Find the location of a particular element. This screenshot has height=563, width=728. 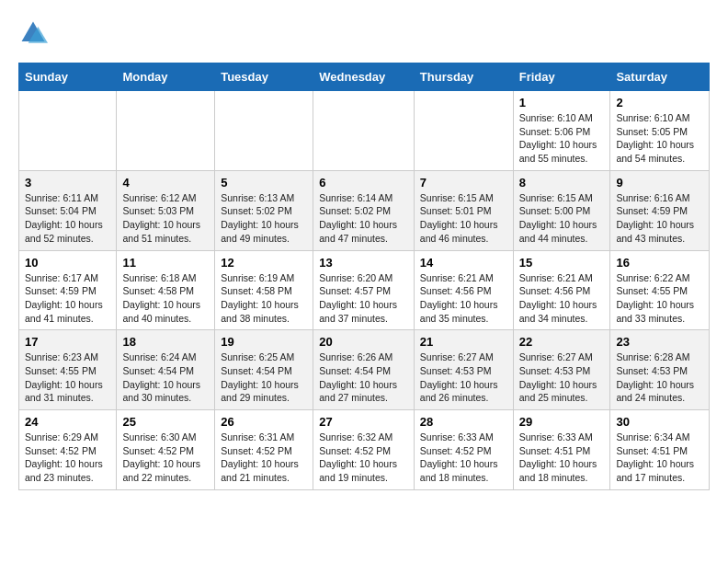

day-info: Sunrise: 6:13 AM Sunset: 5:02 PM Dayligh… is located at coordinates (264, 219).